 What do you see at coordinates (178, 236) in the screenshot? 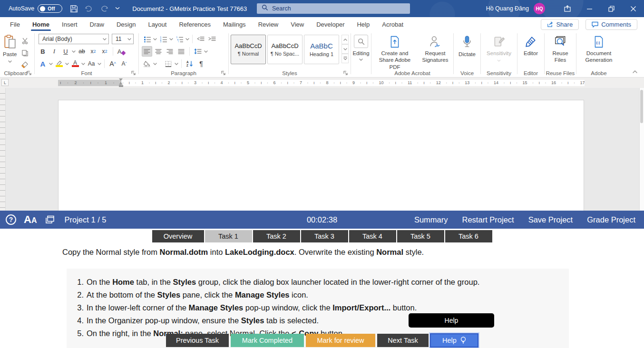
I see `task-tab-overview: Overview` at bounding box center [178, 236].